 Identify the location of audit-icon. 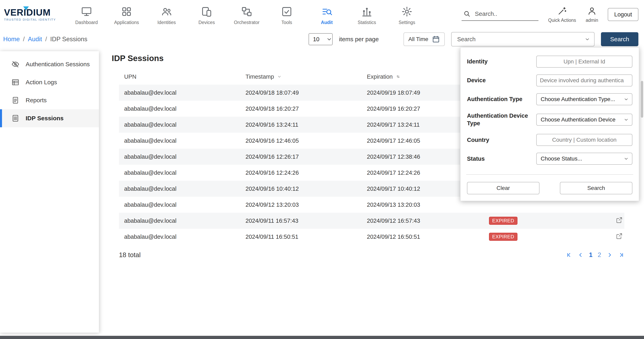
(327, 11).